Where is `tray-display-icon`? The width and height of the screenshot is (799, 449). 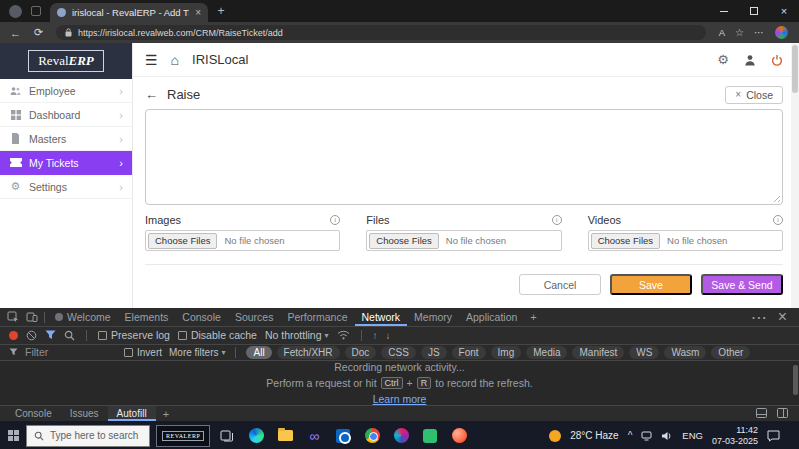
tray-display-icon is located at coordinates (646, 436).